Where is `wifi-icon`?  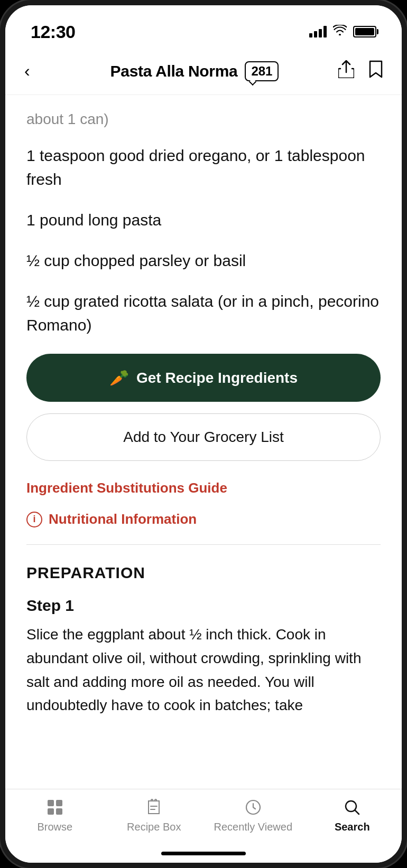
wifi-icon is located at coordinates (340, 32).